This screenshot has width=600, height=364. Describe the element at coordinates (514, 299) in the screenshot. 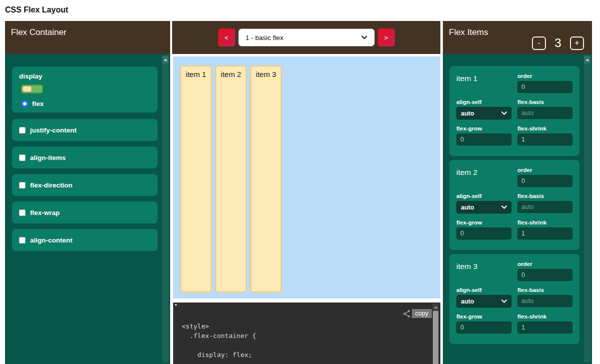

I see `item-3-settings-card: item 3 order align-self auto flex-basis` at that location.